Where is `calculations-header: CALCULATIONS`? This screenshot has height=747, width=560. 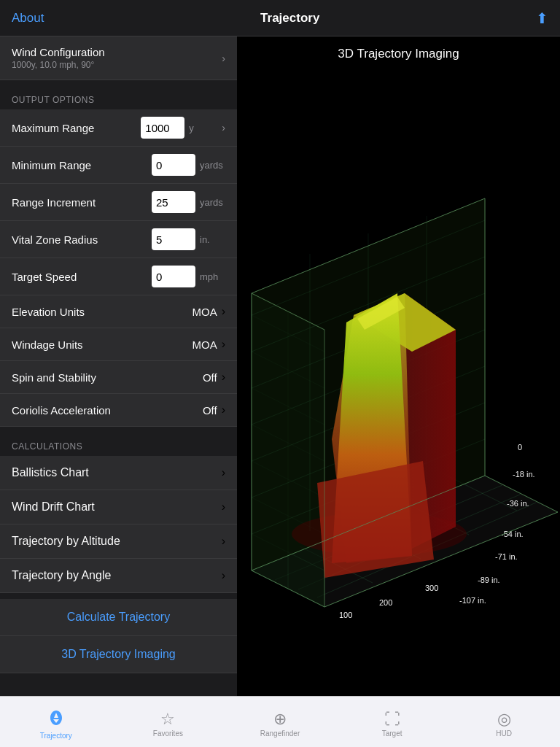 calculations-header: CALCULATIONS is located at coordinates (118, 441).